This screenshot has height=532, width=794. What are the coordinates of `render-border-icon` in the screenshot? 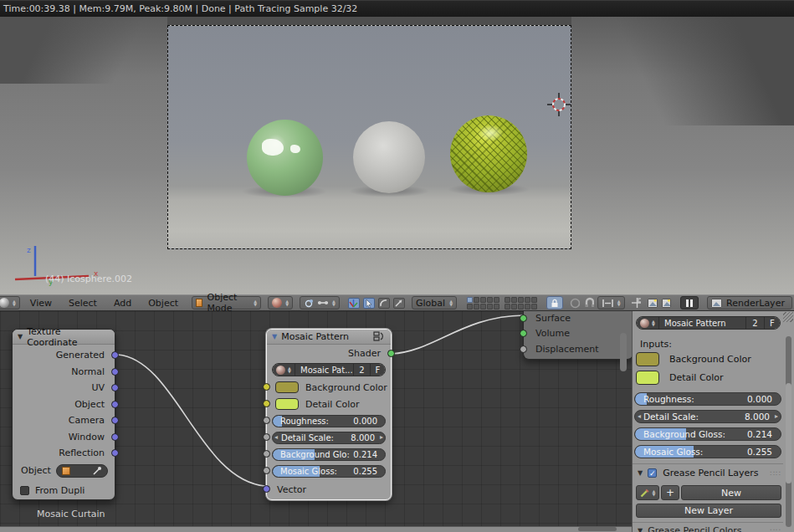 It's located at (636, 303).